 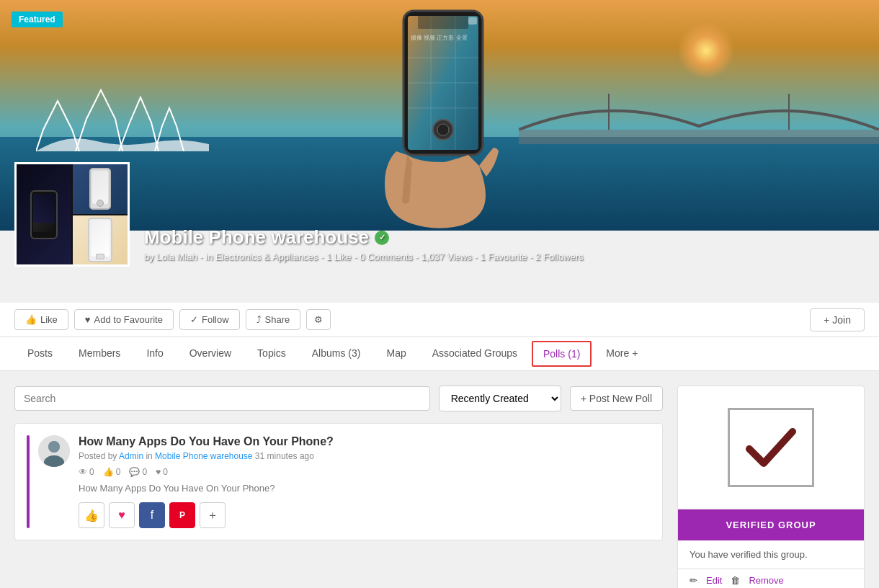 I want to click on checkmark-svg, so click(x=771, y=447).